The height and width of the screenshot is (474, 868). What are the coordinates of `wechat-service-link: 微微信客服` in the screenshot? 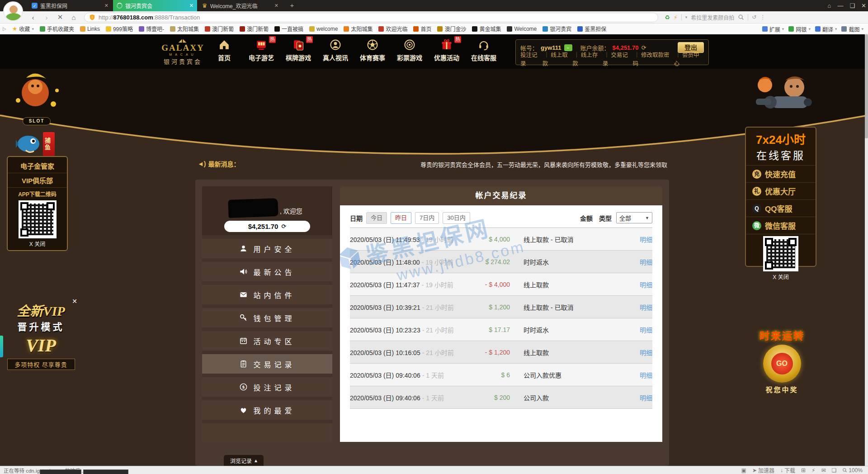 It's located at (781, 226).